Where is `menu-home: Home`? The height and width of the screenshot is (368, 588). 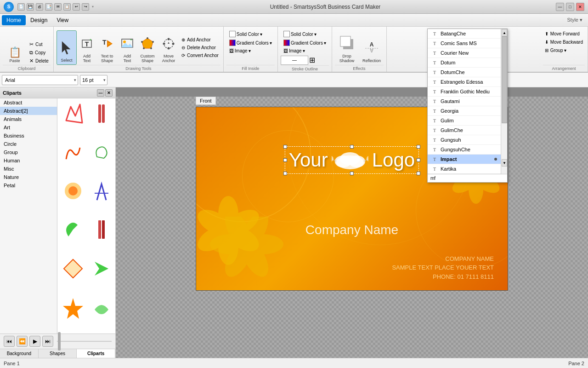
menu-home: Home is located at coordinates (14, 20).